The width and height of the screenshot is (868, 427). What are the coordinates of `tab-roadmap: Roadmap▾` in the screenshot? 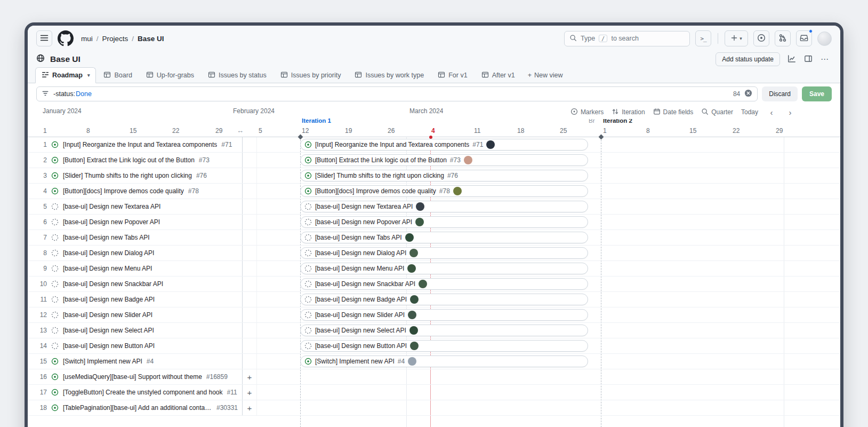 It's located at (66, 75).